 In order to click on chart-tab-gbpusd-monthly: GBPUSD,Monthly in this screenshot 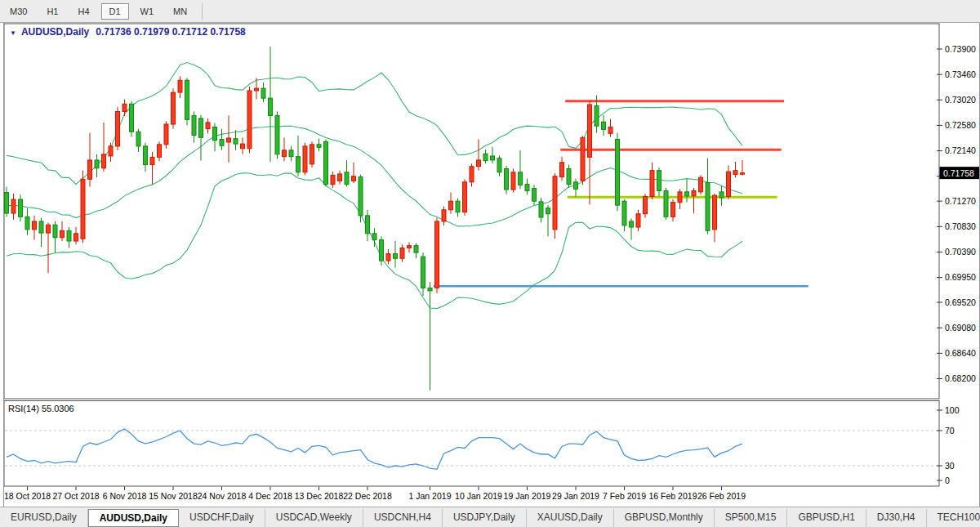, I will do `click(665, 518)`.